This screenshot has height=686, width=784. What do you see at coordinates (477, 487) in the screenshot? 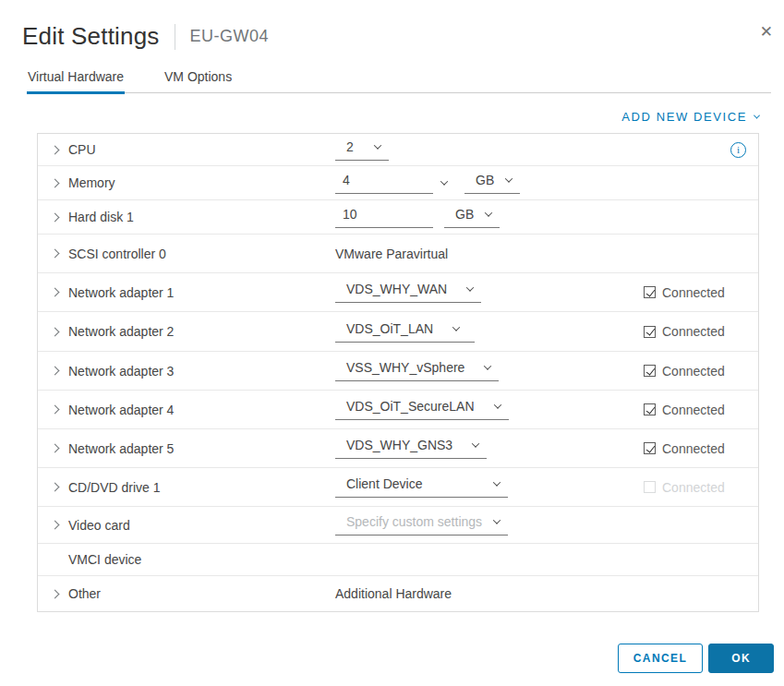
I see `row-value: Client Device` at bounding box center [477, 487].